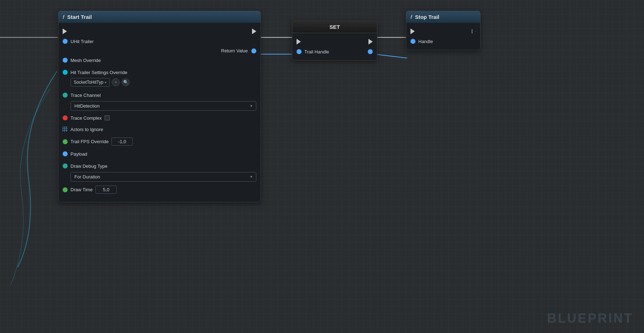 The width and height of the screenshot is (644, 333). What do you see at coordinates (370, 52) in the screenshot?
I see `trail-handle-pin-right` at bounding box center [370, 52].